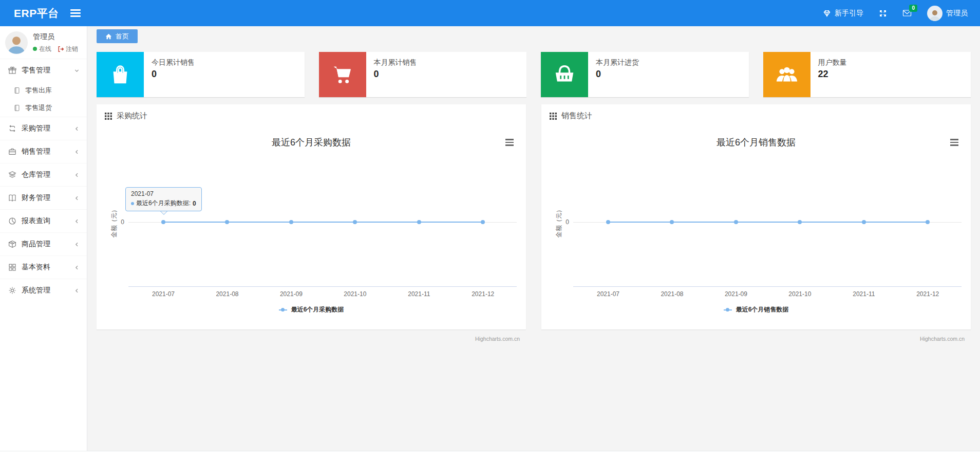 The image size is (980, 457). Describe the element at coordinates (30, 13) in the screenshot. I see `app-logo: ERP平台` at that location.